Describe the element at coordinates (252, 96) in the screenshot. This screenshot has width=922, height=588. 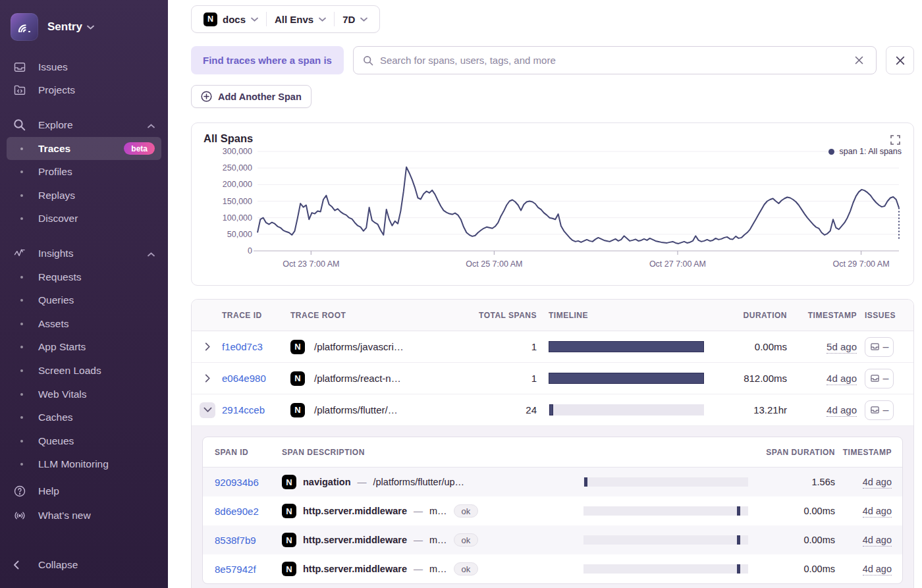
I see `add-another-span-button: Add Another Span` at that location.